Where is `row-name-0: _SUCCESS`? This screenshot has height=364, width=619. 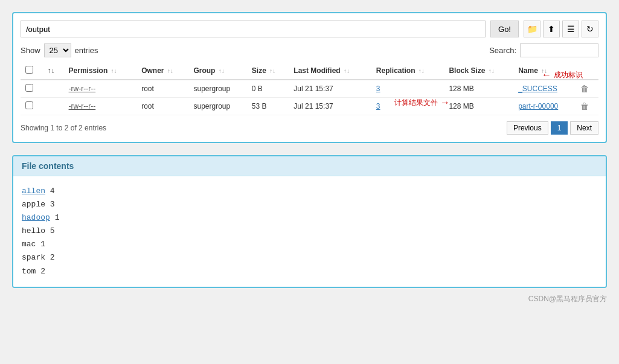
row-name-0: _SUCCESS is located at coordinates (545, 89).